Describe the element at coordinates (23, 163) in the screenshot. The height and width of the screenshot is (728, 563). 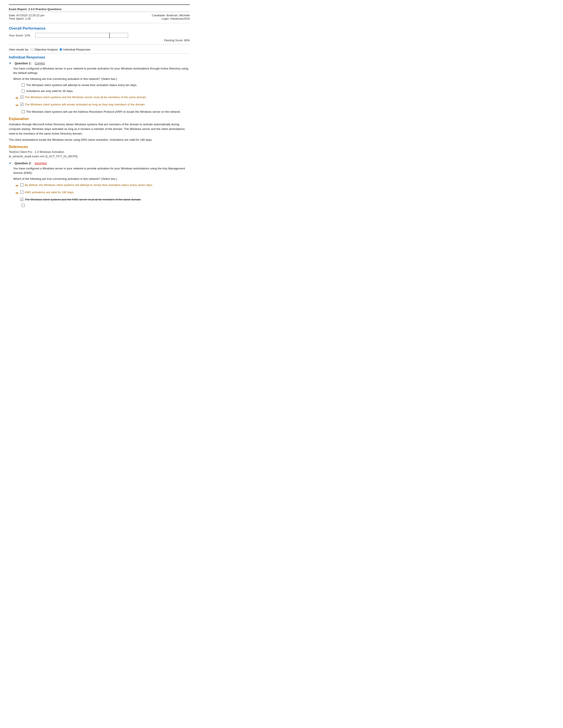
I see `question-2-label: Question 2:` at that location.